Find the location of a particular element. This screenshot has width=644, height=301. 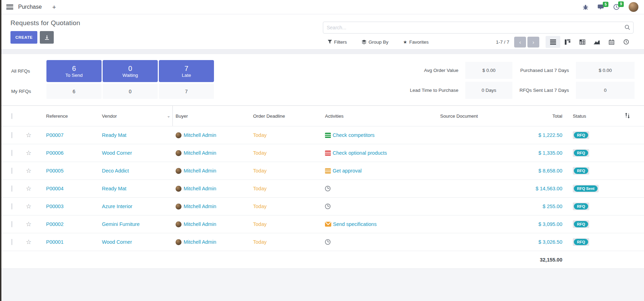

header-order-deadline: Order Deadline is located at coordinates (286, 116).